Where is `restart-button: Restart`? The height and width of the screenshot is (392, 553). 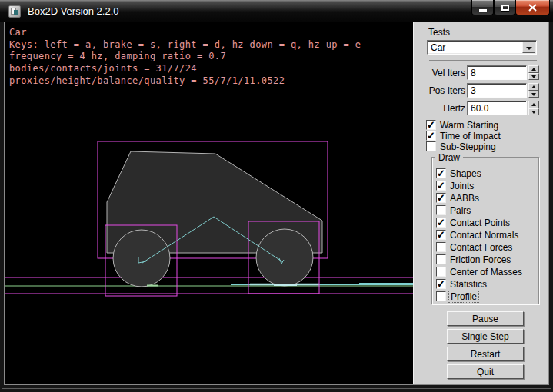 restart-button: Restart is located at coordinates (485, 354).